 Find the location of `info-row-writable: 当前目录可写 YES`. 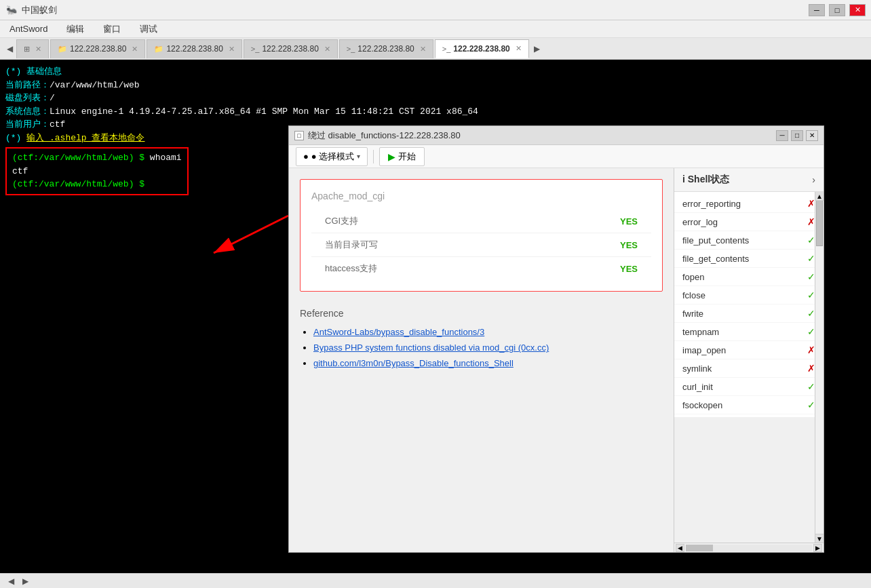

info-row-writable: 当前目录可写 YES is located at coordinates (482, 246).